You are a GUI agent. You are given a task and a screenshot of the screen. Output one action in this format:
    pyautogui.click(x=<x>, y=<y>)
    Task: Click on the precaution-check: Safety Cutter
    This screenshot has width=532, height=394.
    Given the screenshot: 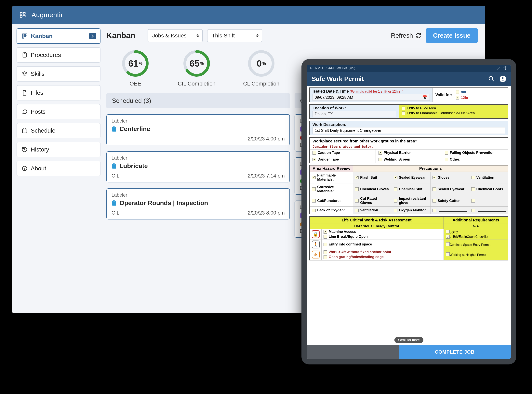 What is the action you would take?
    pyautogui.click(x=450, y=201)
    